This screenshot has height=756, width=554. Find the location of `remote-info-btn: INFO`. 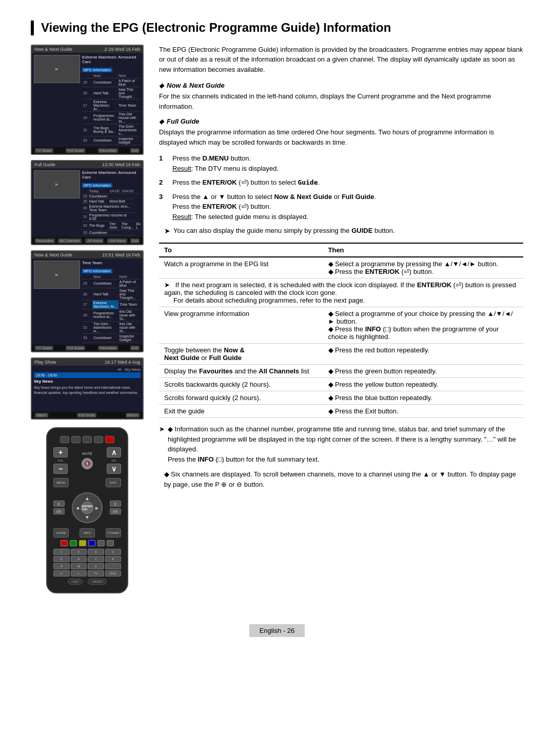

remote-info-btn: INFO is located at coordinates (87, 533).